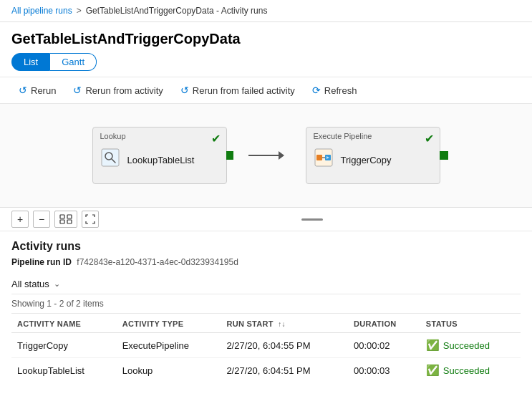 The width and height of the screenshot is (532, 414). Describe the element at coordinates (444, 155) in the screenshot. I see `execute-right-connector` at that location.